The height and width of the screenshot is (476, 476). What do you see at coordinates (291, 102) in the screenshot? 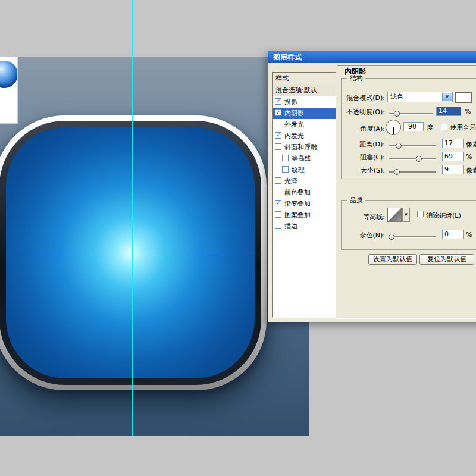
I see `style-row-label: 投影` at bounding box center [291, 102].